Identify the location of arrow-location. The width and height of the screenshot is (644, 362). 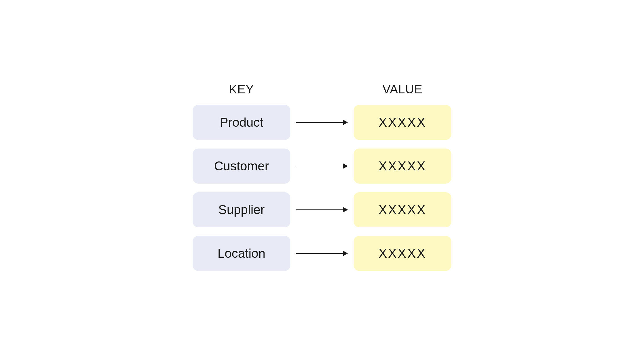
(322, 253).